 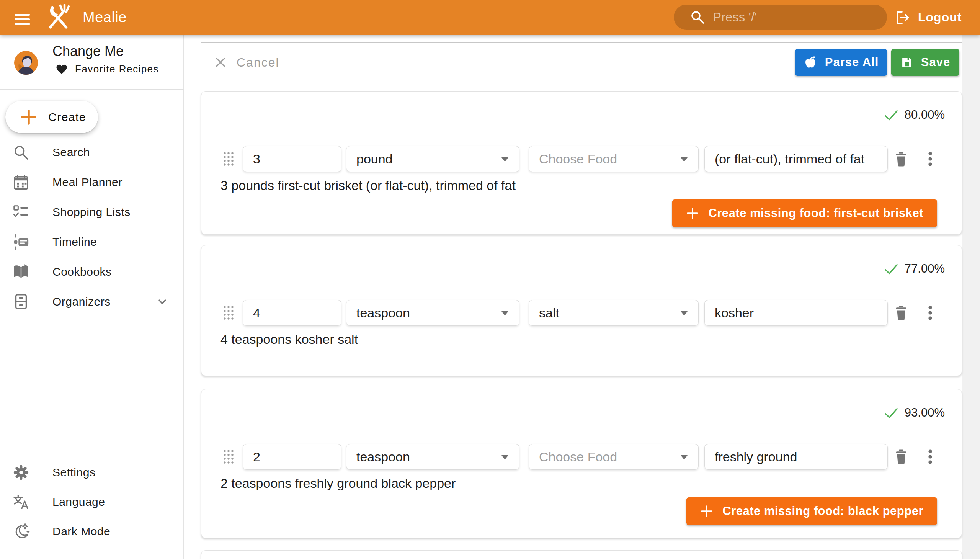 I want to click on sidebar-footer-nav: Settings Language, so click(x=92, y=502).